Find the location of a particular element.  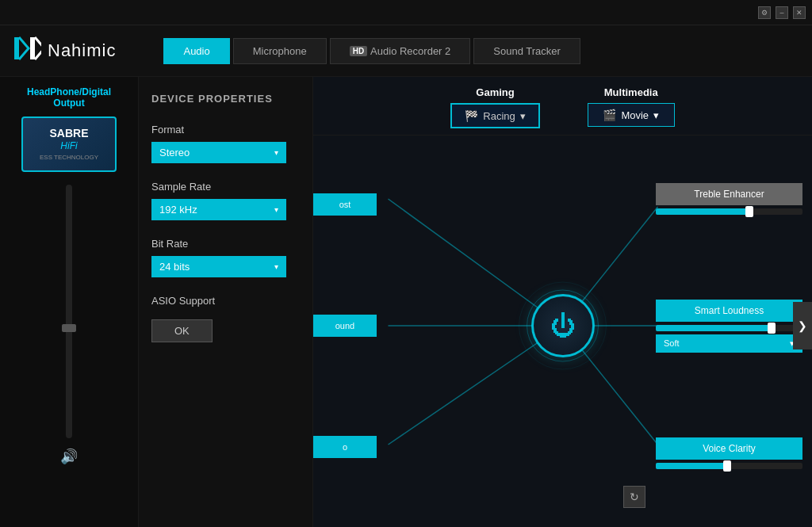

device-label: HeadPhone/DigitalOutput is located at coordinates (69, 97).